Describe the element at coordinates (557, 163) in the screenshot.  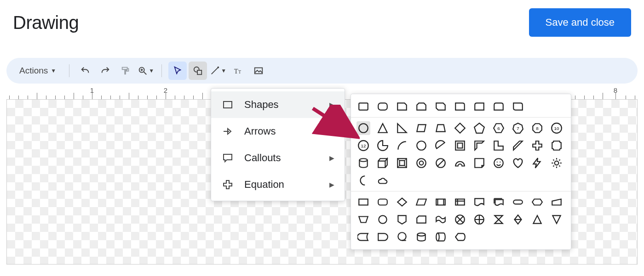
I see `shape-sun` at that location.